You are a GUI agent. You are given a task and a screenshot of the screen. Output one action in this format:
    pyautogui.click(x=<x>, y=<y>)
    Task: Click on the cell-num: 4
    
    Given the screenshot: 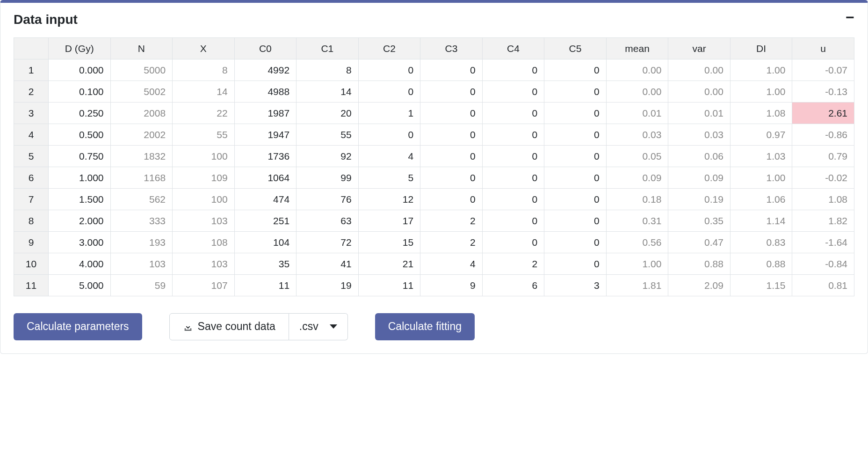 What is the action you would take?
    pyautogui.click(x=31, y=135)
    